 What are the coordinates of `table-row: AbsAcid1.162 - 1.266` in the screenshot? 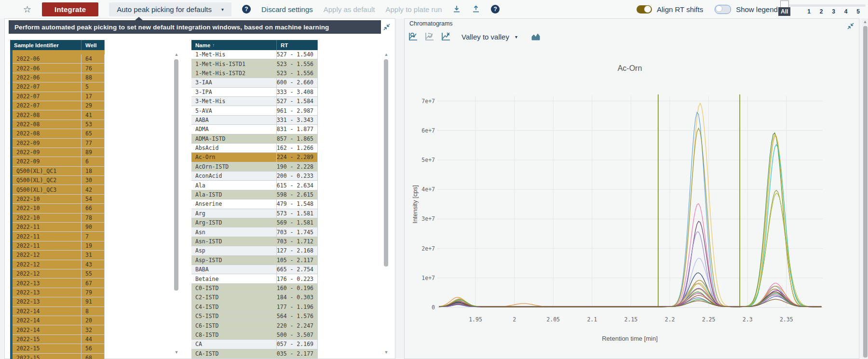 It's located at (255, 148).